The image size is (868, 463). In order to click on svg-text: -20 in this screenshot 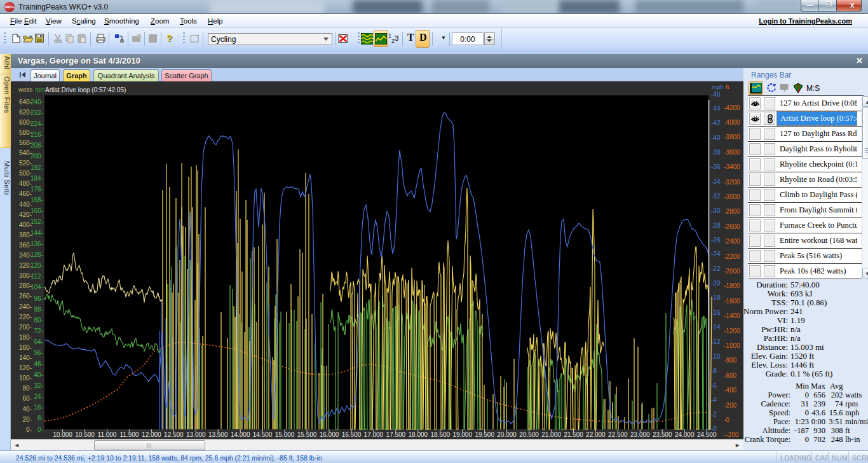, I will do `click(715, 284)`.